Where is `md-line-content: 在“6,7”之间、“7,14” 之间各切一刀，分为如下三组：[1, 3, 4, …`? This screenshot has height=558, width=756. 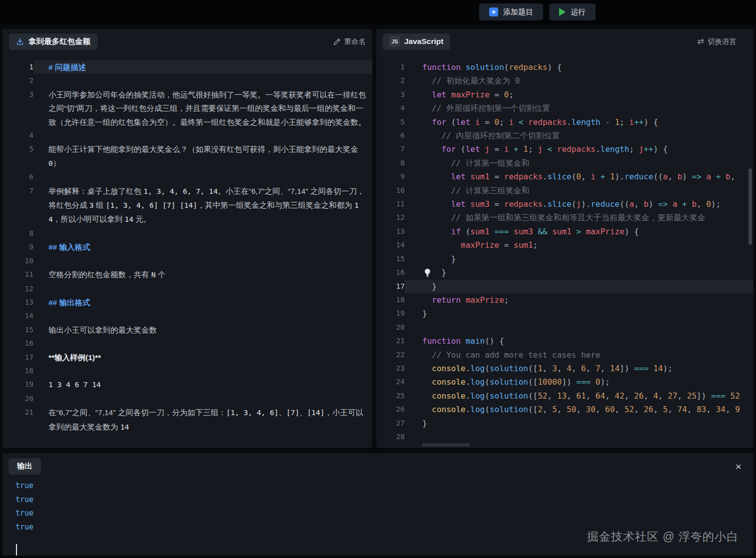
md-line-content: 在“6,7”之间、“7,14” 之间各切一刀，分为如下三组：[1, 3, 4, … is located at coordinates (203, 420).